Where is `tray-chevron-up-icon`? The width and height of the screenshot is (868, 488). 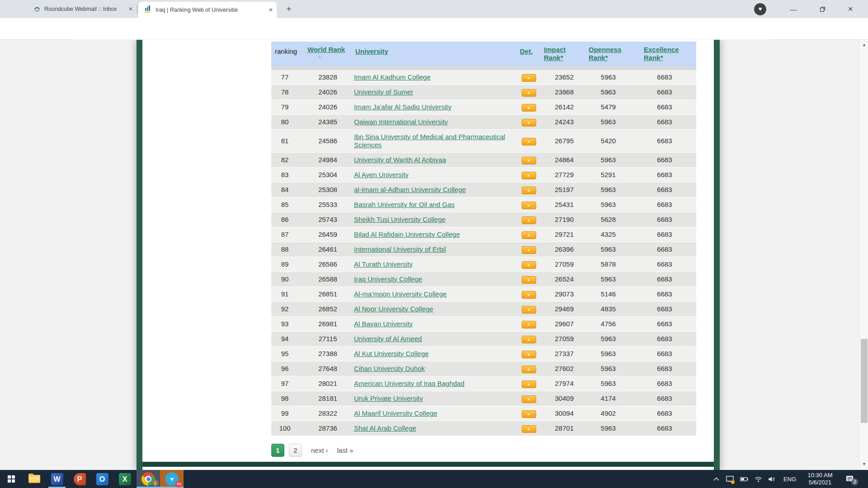
tray-chevron-up-icon is located at coordinates (716, 479).